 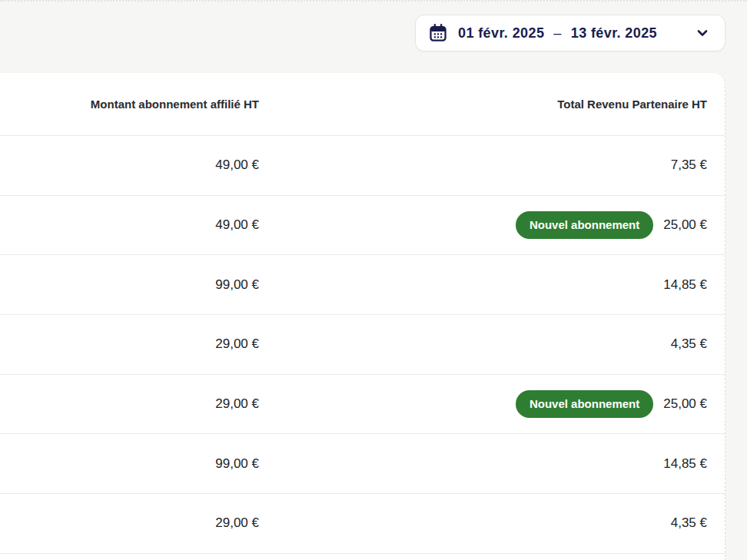 What do you see at coordinates (570, 33) in the screenshot?
I see `date-range-picker-button: 01 févr. 2025 – 13 févr. 2025` at bounding box center [570, 33].